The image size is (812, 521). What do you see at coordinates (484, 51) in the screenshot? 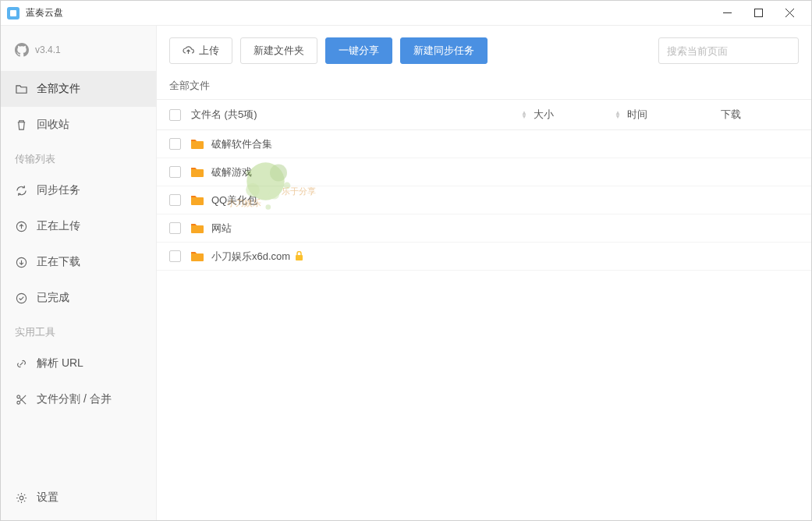
I see `toolbar: 上传 新建文件夹 一键分享 新建同步任务` at bounding box center [484, 51].